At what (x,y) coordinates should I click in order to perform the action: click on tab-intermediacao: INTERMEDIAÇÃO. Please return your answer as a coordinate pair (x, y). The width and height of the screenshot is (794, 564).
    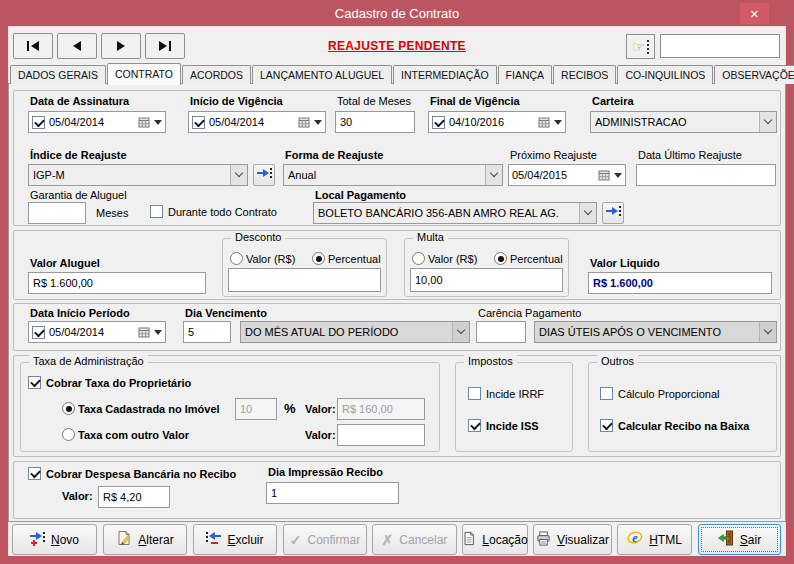
    Looking at the image, I should click on (445, 74).